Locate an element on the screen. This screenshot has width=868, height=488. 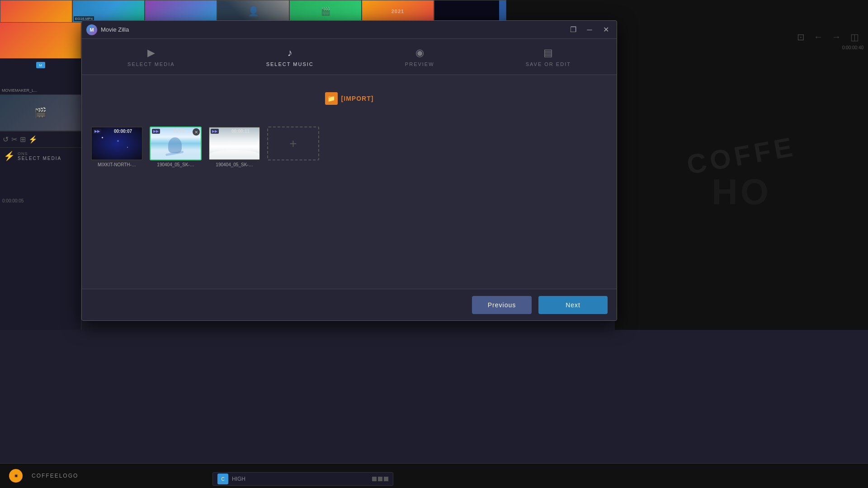
select-music-label: SELECT MUSIC is located at coordinates (290, 64).